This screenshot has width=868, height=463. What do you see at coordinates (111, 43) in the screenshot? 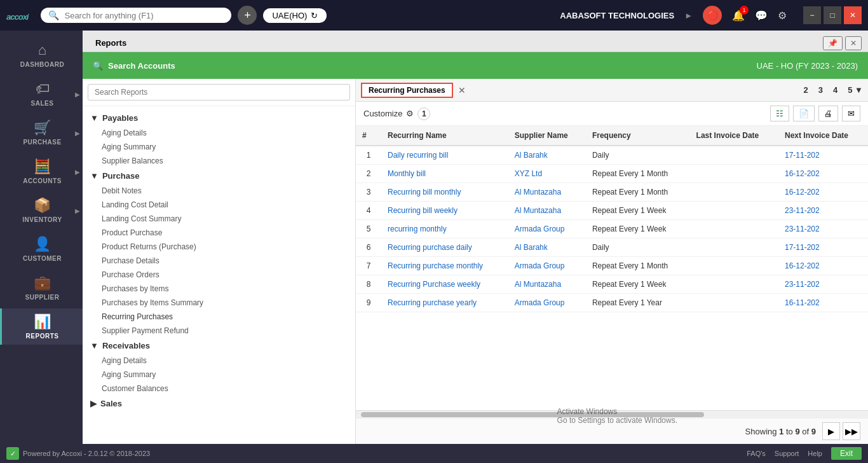
I see `reports-main-tab: Reports` at bounding box center [111, 43].